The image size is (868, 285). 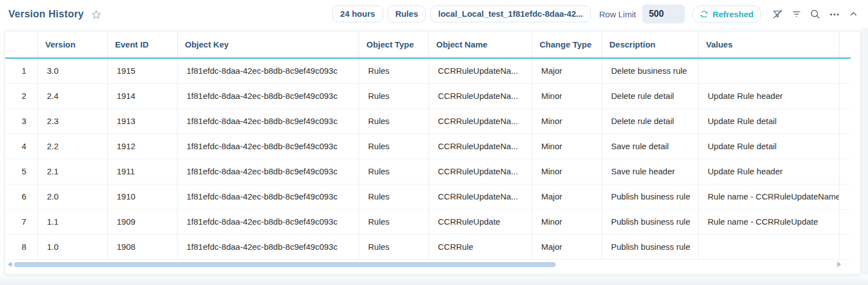 I want to click on filter-chip-rules: Rules, so click(x=407, y=14).